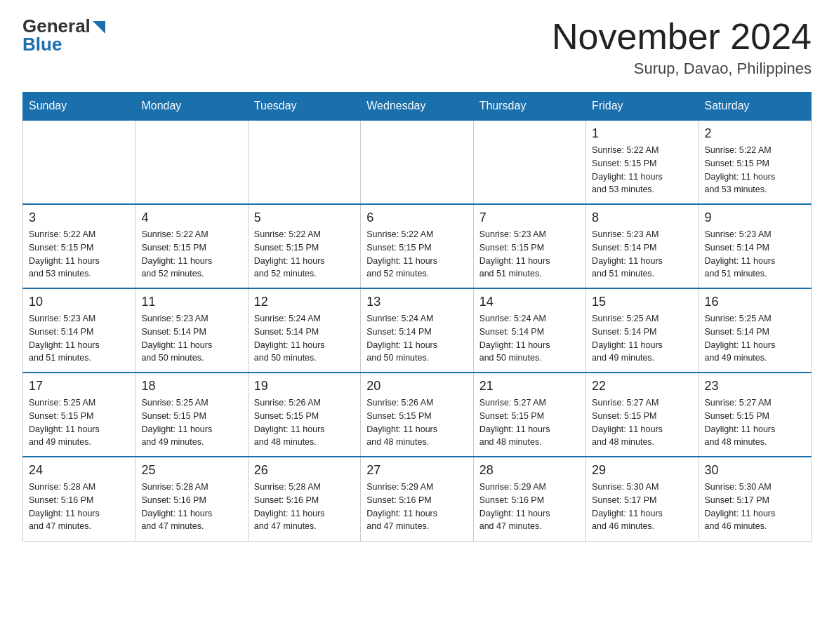 This screenshot has width=834, height=644. What do you see at coordinates (417, 415) in the screenshot?
I see `calendar-cell: 20Sunrise: 5:26 AMSunset: 5:15 PMDayligh…` at bounding box center [417, 415].